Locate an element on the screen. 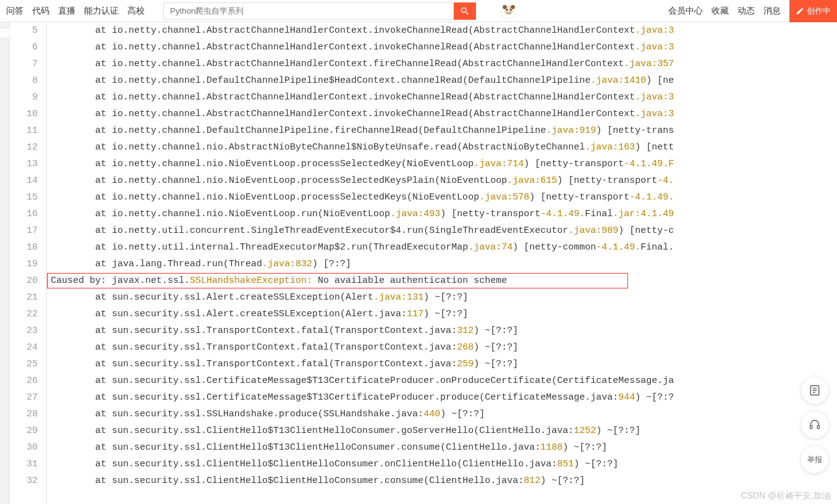  nav-live: 直播 is located at coordinates (67, 11).